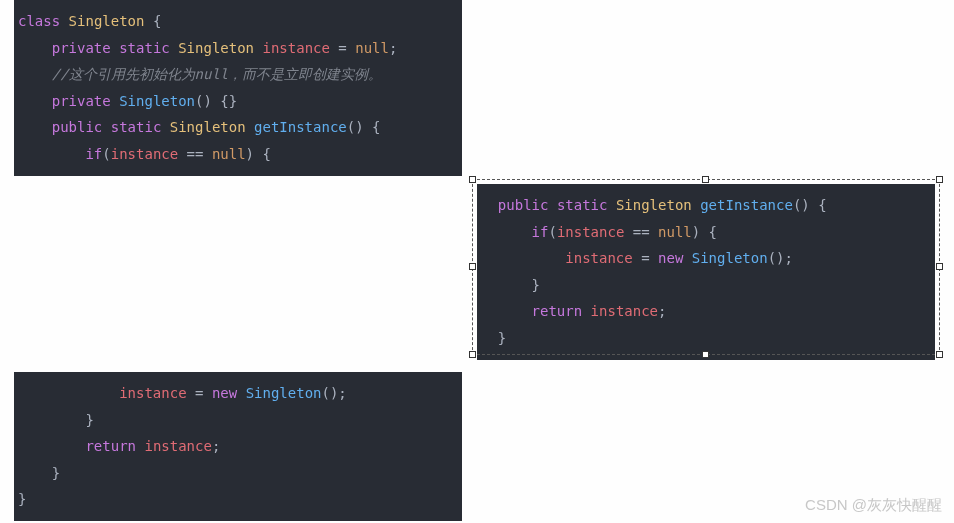 The height and width of the screenshot is (523, 954). I want to click on resize-handle-ml, so click(472, 266).